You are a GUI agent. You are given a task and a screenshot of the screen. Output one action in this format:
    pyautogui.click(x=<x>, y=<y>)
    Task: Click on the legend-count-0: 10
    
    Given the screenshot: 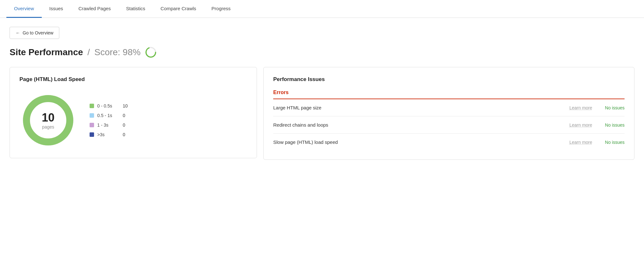 What is the action you would take?
    pyautogui.click(x=125, y=106)
    